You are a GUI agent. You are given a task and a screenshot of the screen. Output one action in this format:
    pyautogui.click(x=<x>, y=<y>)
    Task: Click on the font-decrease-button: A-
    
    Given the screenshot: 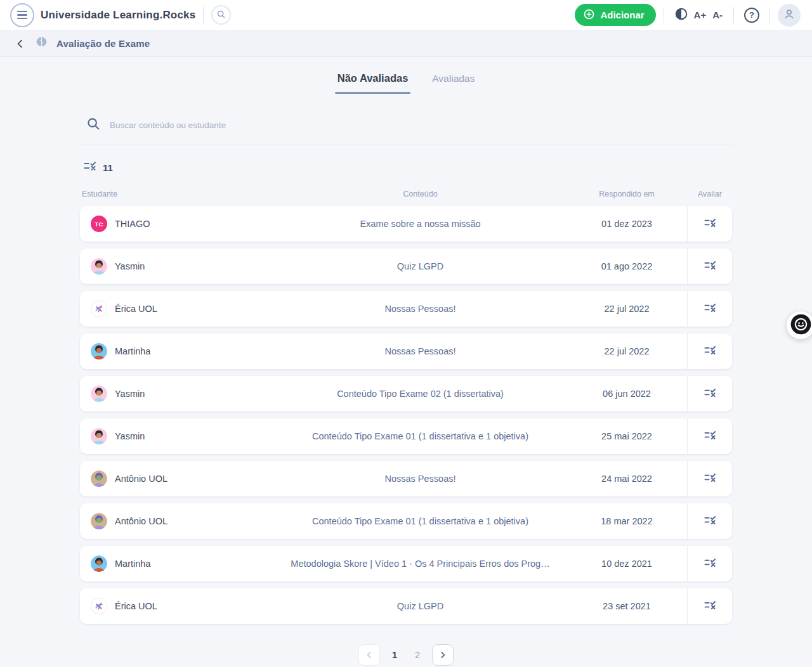 What is the action you would take?
    pyautogui.click(x=717, y=15)
    